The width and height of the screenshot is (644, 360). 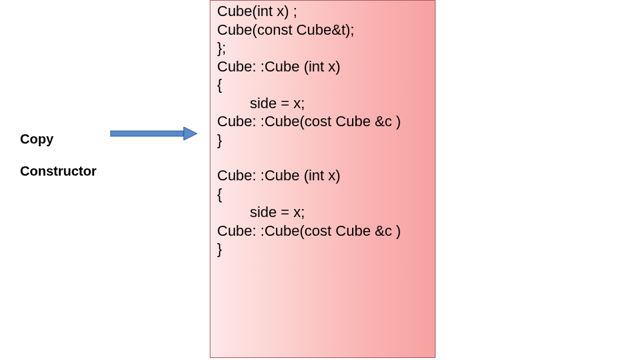 What do you see at coordinates (58, 171) in the screenshot?
I see `label-line-2: Constructor` at bounding box center [58, 171].